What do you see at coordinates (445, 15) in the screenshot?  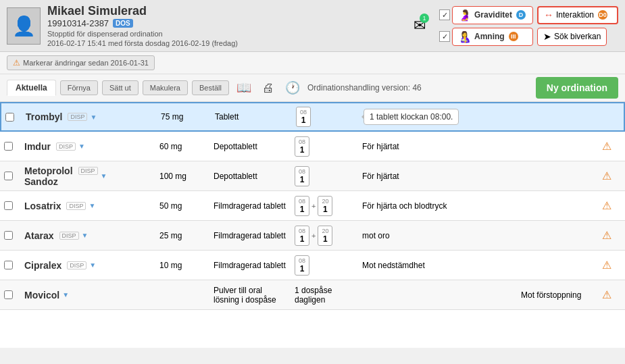 I see `graviditet-checkbox` at bounding box center [445, 15].